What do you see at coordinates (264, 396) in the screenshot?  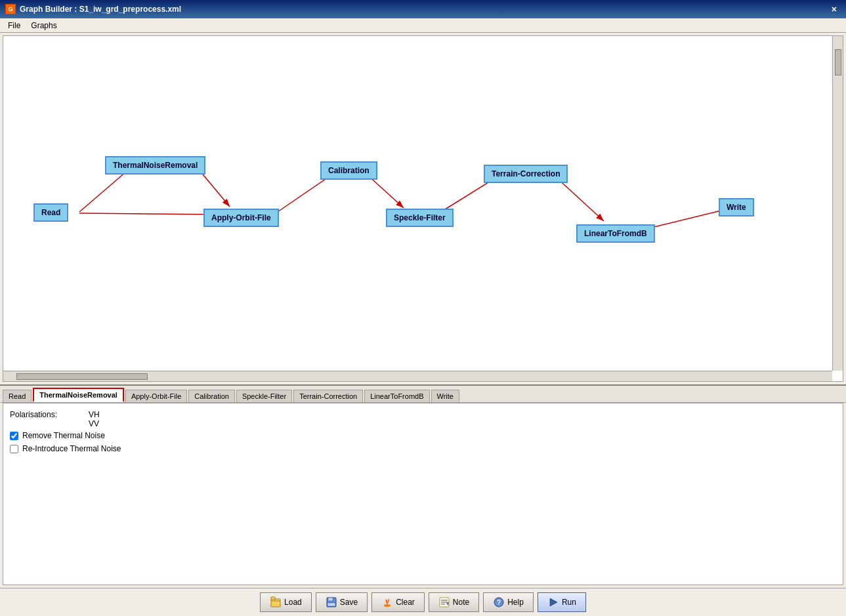 I see `tab-Speckle-Filter: Speckle-Filter` at bounding box center [264, 396].